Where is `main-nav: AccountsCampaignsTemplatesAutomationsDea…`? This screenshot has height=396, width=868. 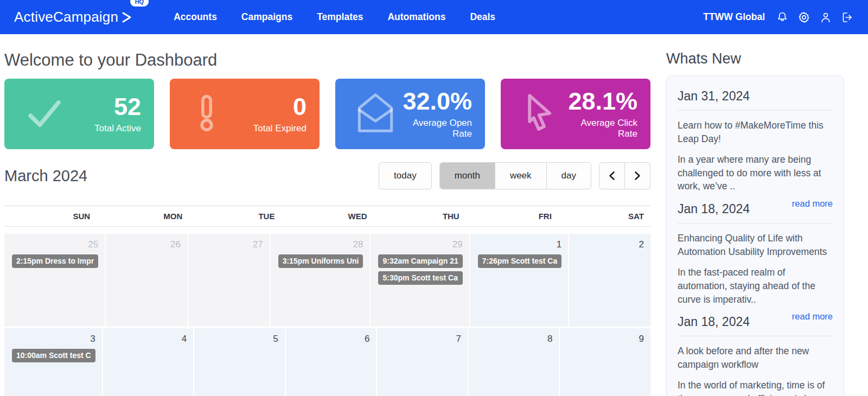 main-nav: AccountsCampaignsTemplatesAutomationsDea… is located at coordinates (334, 17).